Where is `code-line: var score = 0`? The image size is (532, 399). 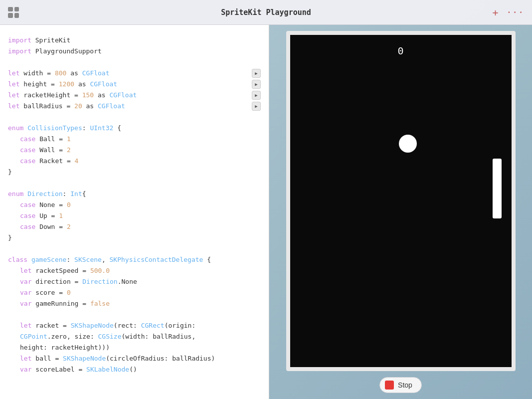 code-line: var score = 0 is located at coordinates (135, 293).